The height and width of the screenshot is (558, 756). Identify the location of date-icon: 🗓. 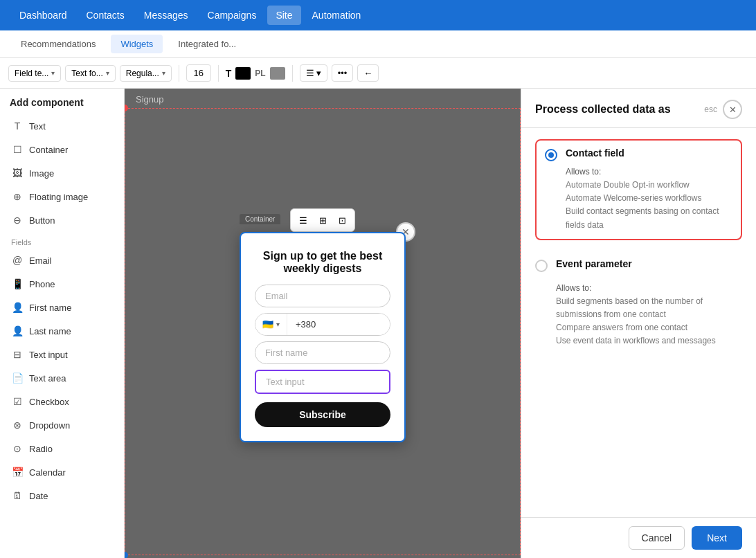
(17, 496).